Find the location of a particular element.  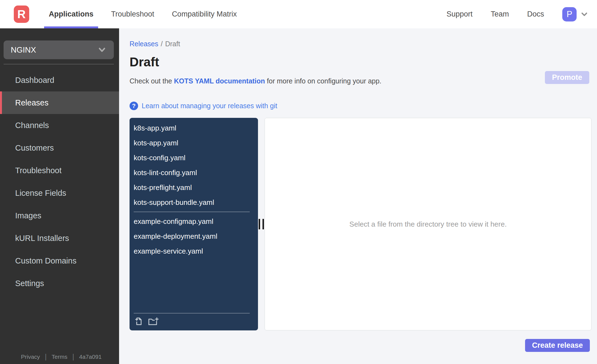

panel-gutter is located at coordinates (261, 224).